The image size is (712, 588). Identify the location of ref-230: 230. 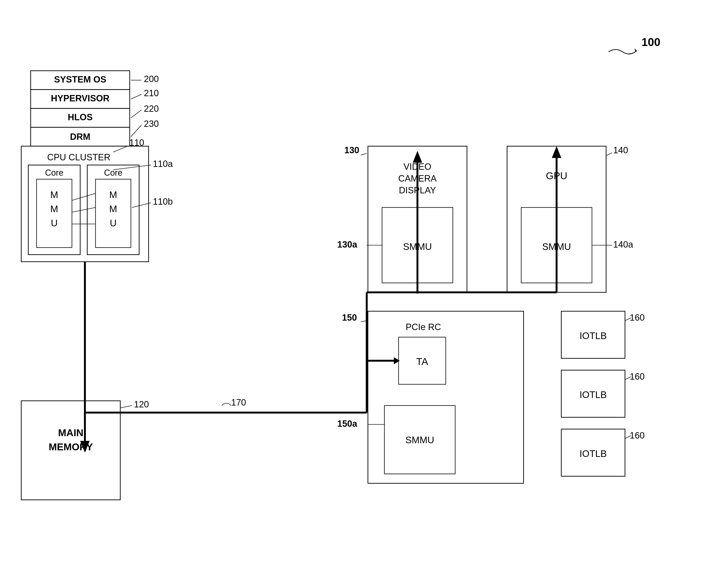
(151, 124).